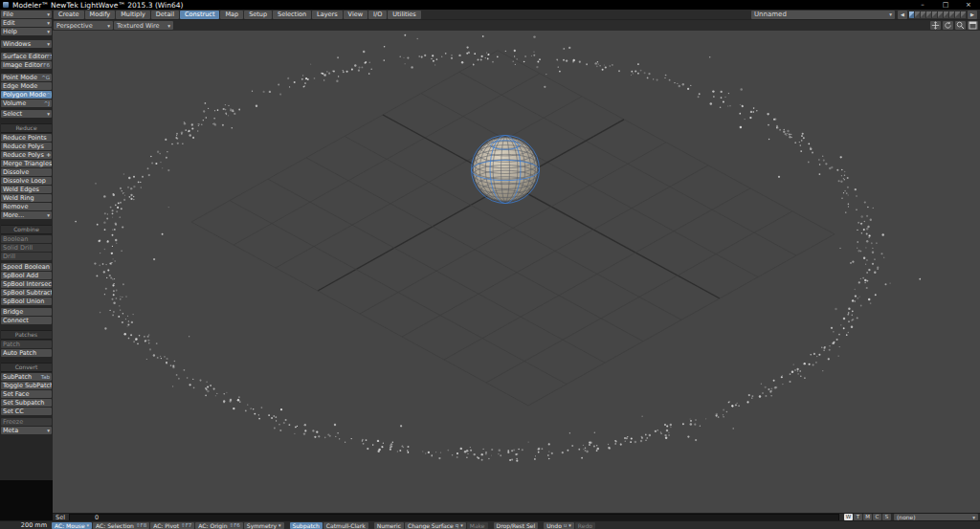 Image resolution: width=980 pixels, height=529 pixels. What do you see at coordinates (306, 526) in the screenshot?
I see `bottom-button-subpatch: Subpatch` at bounding box center [306, 526].